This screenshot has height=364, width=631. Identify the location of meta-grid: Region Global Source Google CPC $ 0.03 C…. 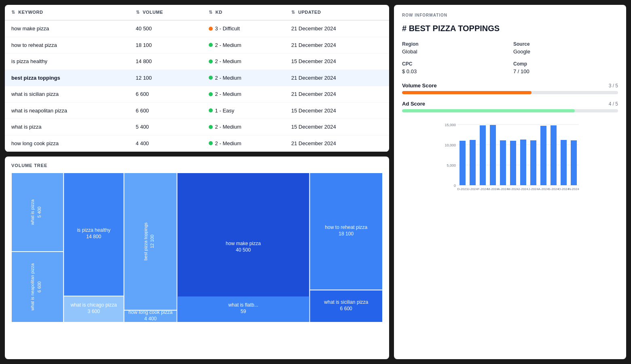
(510, 58).